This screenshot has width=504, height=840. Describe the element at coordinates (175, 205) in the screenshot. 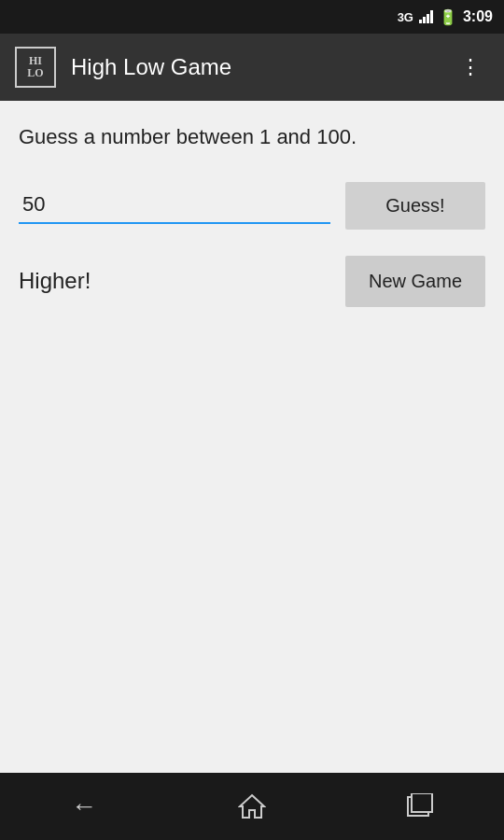

I see `guess-input` at that location.